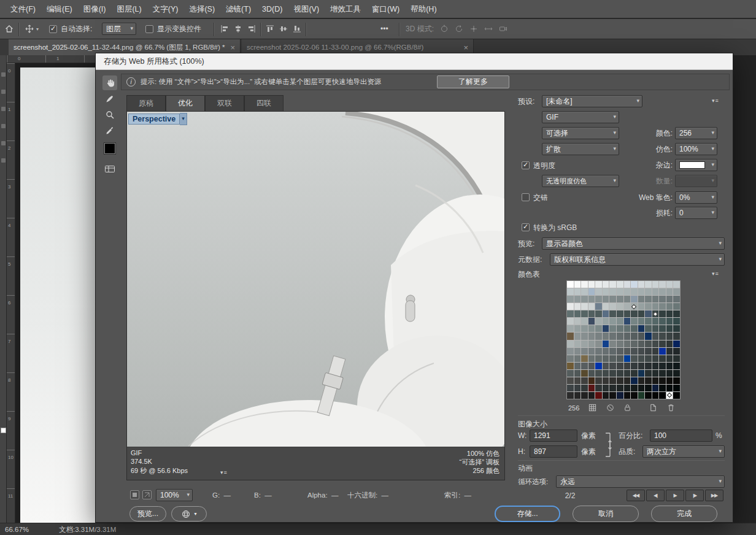 The image size is (756, 535). What do you see at coordinates (110, 148) in the screenshot?
I see `eyedropper-color-swatch` at bounding box center [110, 148].